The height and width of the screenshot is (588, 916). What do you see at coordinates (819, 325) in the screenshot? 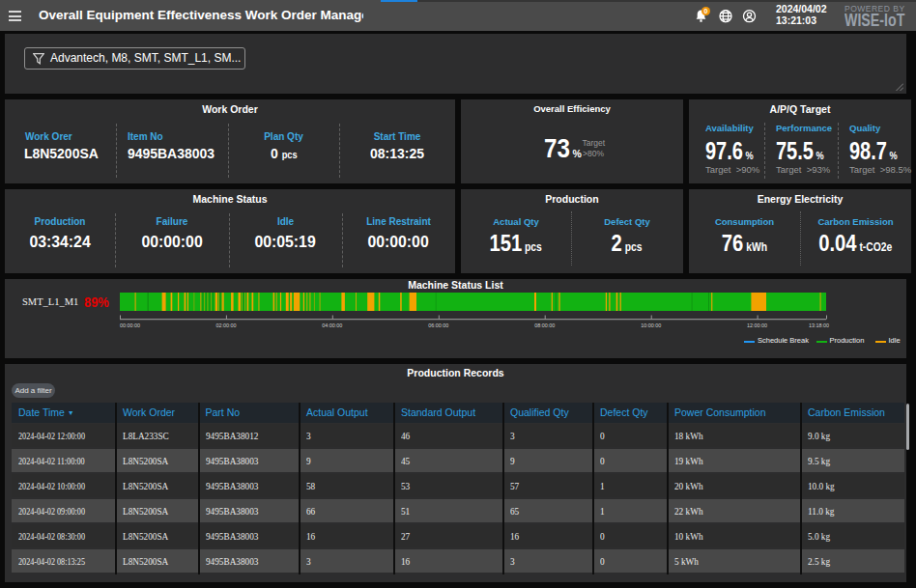
I see `svg-text: 13:18:00` at bounding box center [819, 325].